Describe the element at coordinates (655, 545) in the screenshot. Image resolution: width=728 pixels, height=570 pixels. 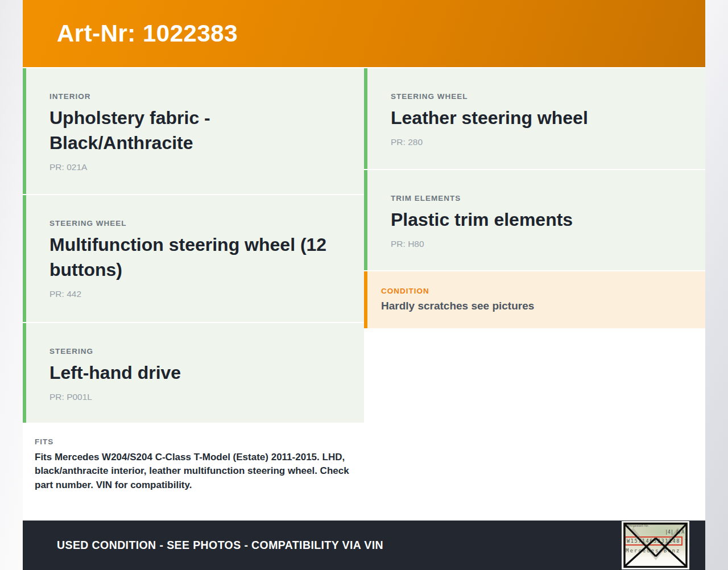
I see `vin-plate-photo: Fahrgestell-Nr. |4| A/A W1571463J31148 7…` at that location.